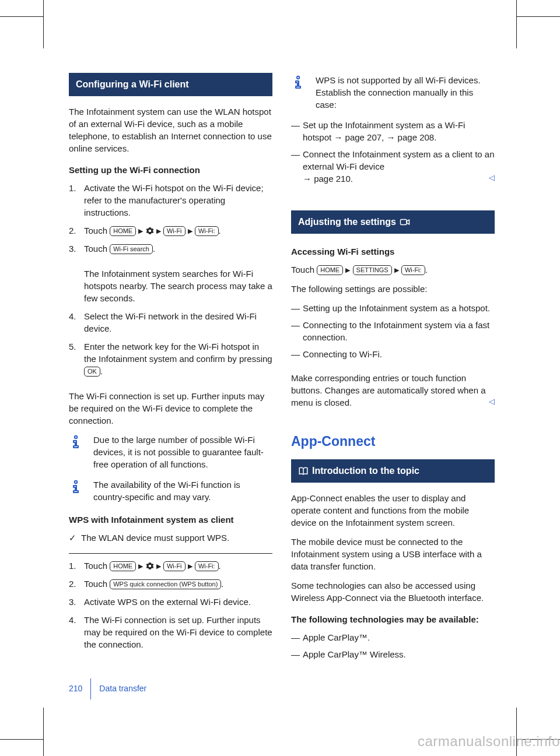  What do you see at coordinates (393, 441) in the screenshot?
I see `section-title-app-connect: App-Connect` at bounding box center [393, 441].